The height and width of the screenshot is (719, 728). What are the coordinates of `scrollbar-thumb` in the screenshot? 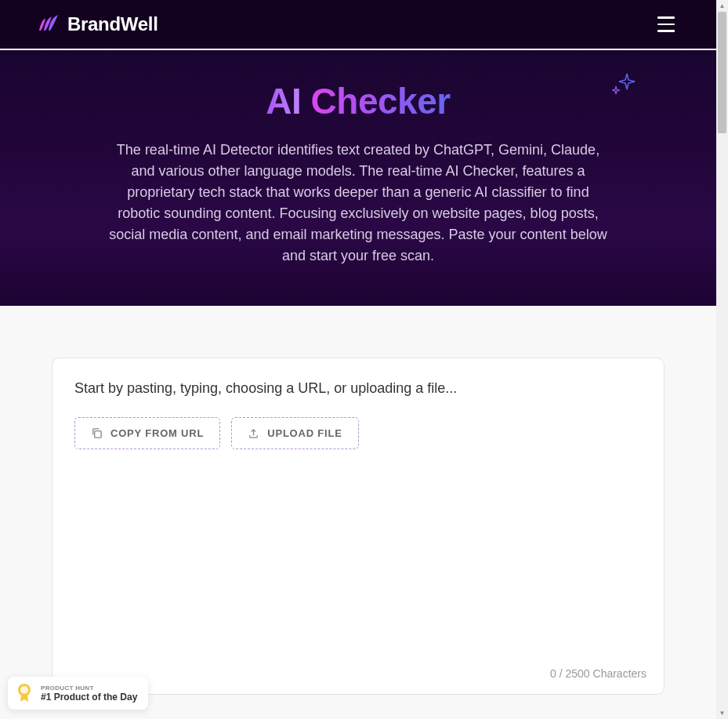 It's located at (723, 72).